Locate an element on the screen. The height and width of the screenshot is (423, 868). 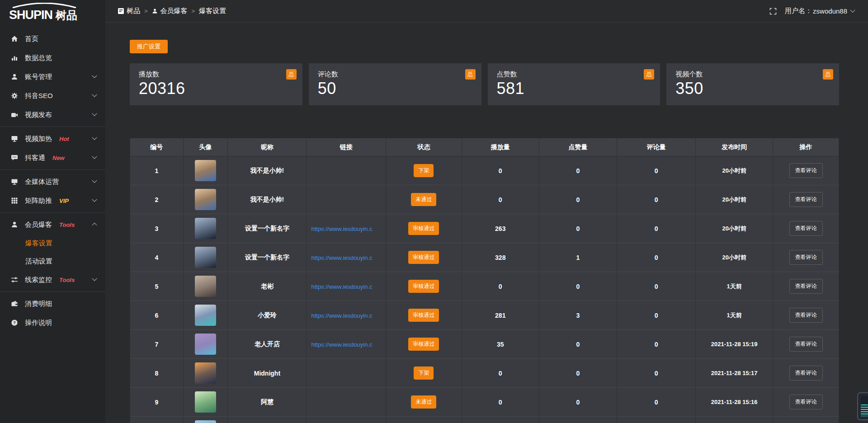
cell-plays: 328 is located at coordinates (500, 258).